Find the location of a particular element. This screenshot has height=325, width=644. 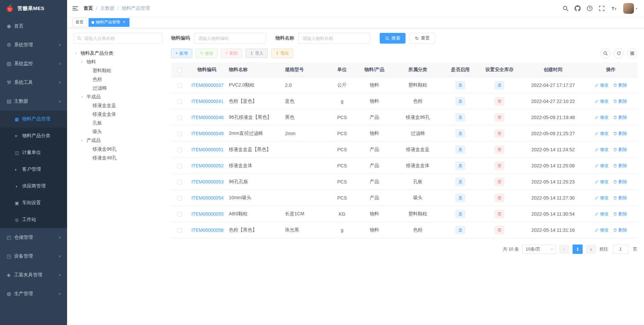

item-code-link: ITEM00000053 is located at coordinates (208, 182).